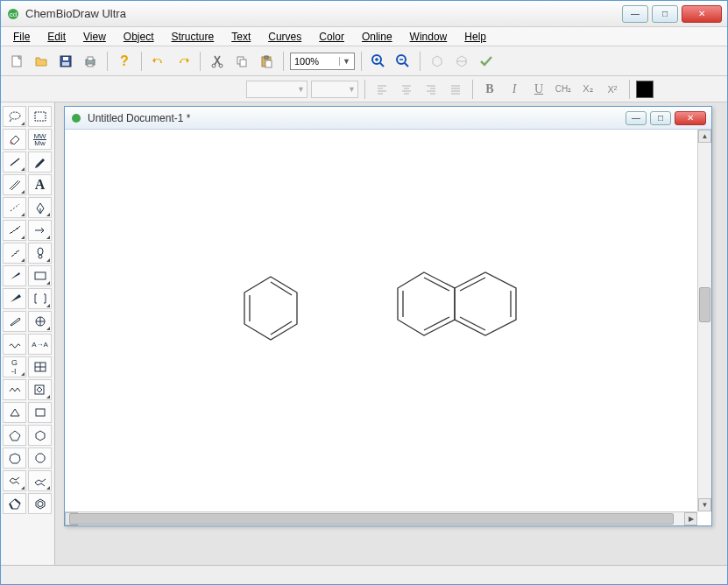 This screenshot has width=728, height=585. Describe the element at coordinates (14, 185) in the screenshot. I see `multi-bond-tool` at that location.